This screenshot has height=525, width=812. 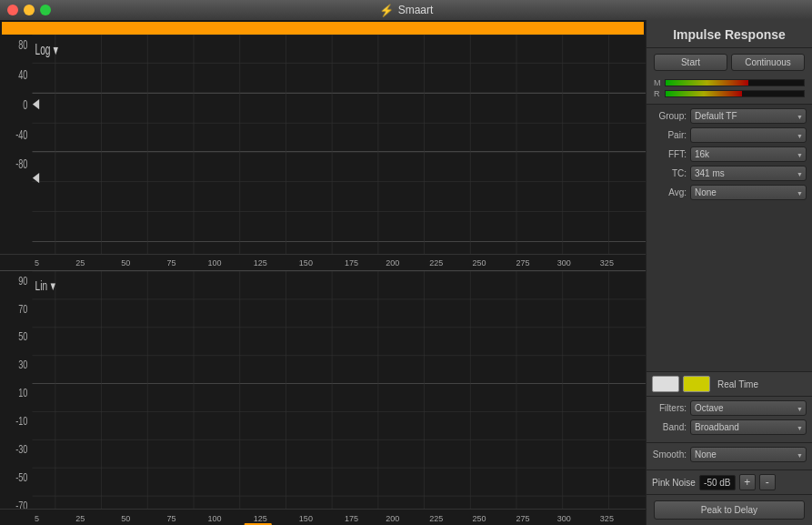 What do you see at coordinates (23, 308) in the screenshot?
I see `svg-text: 70` at bounding box center [23, 308].